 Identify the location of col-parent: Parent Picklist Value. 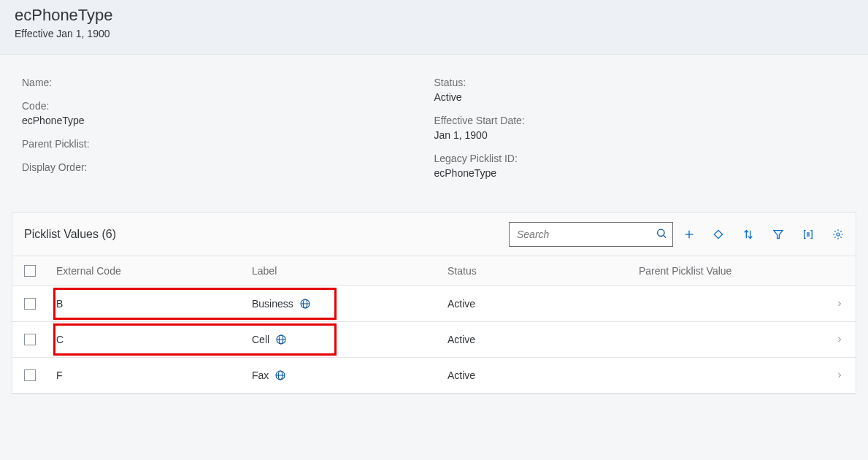
(730, 271).